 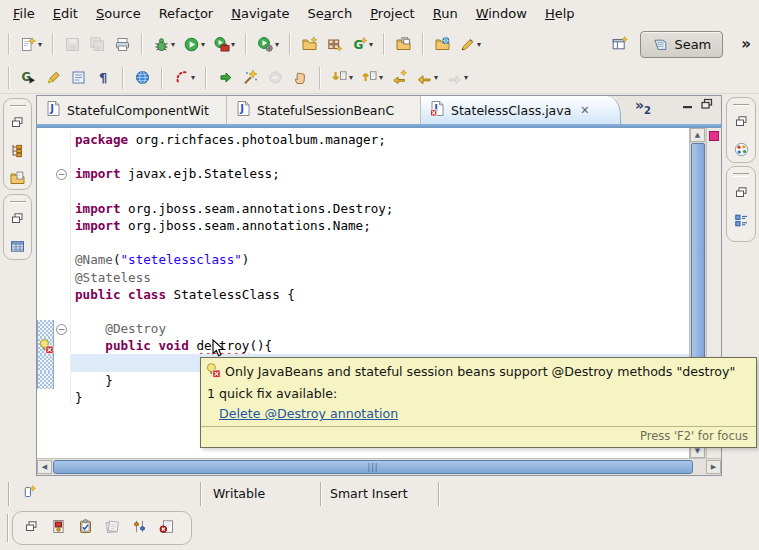 I want to click on scroll-left-arrow: ◀, so click(x=44, y=467).